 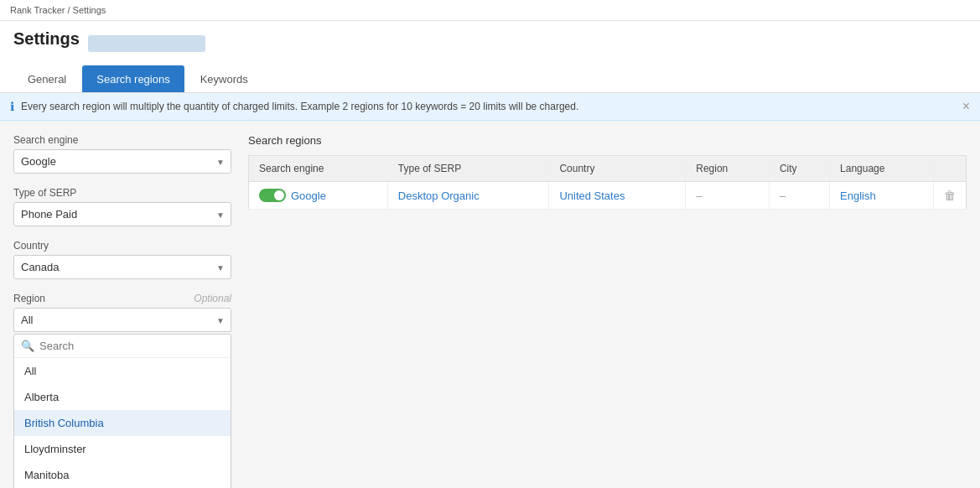 I want to click on col-header-language: Language, so click(x=882, y=169).